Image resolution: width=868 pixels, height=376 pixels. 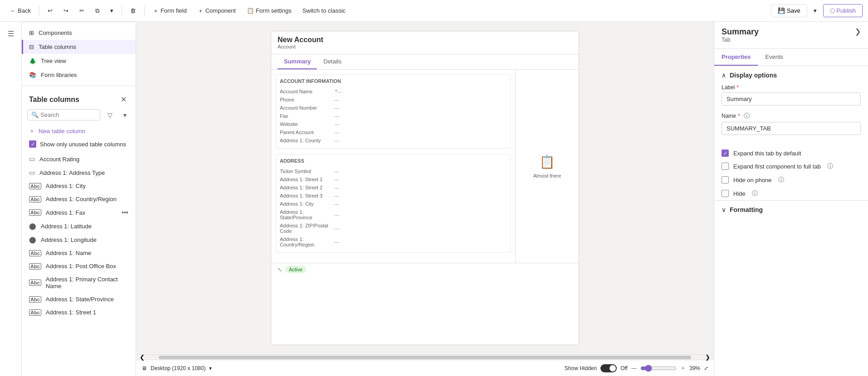 What do you see at coordinates (79, 144) in the screenshot?
I see `show-unused-checkbox-row: ✓ Show only unused table columns` at bounding box center [79, 144].